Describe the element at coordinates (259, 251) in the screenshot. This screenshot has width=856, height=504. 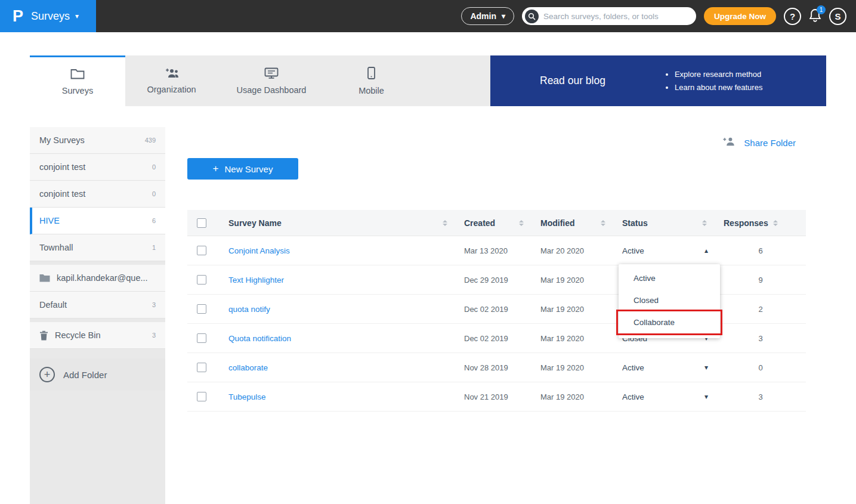
I see `survey-name-link: Conjoint Analysis` at that location.